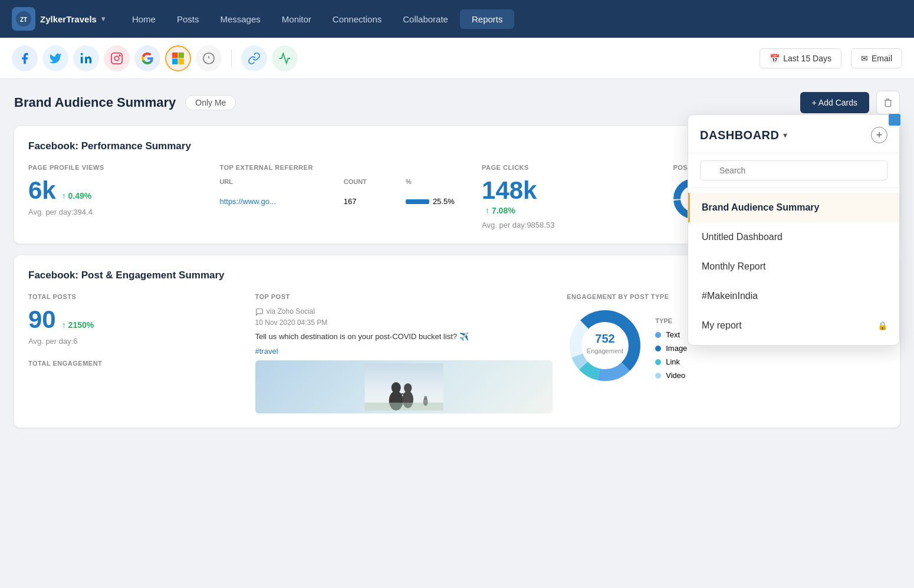  I want to click on page-clicks-change: ↑ 7.08%, so click(500, 211).